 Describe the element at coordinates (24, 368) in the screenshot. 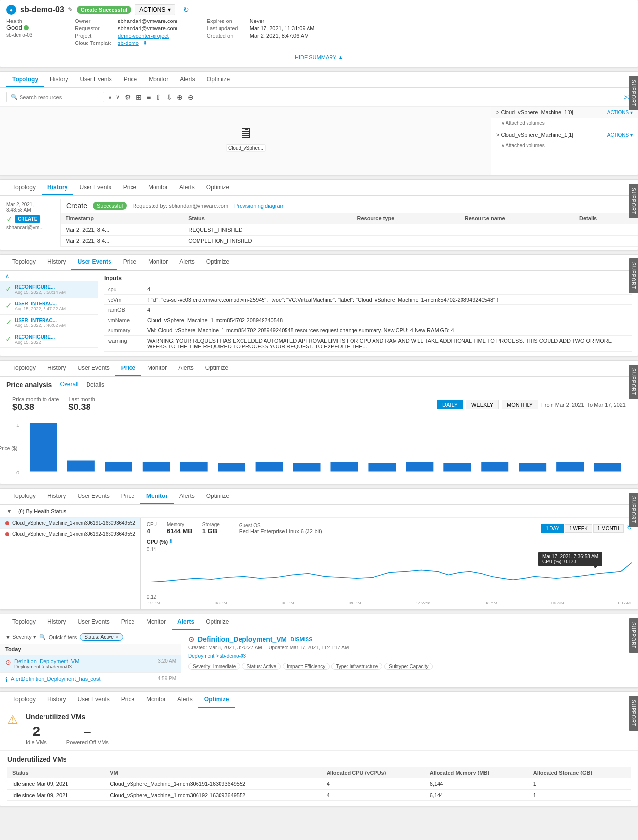

I see `tab-topology-p: Topology` at that location.